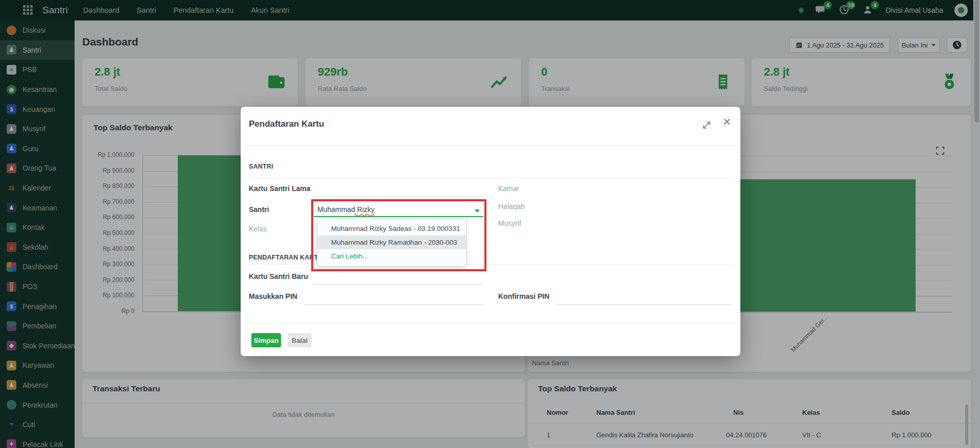  I want to click on field-label-kartu-santri-baru: Kartu Santri Baru, so click(278, 276).